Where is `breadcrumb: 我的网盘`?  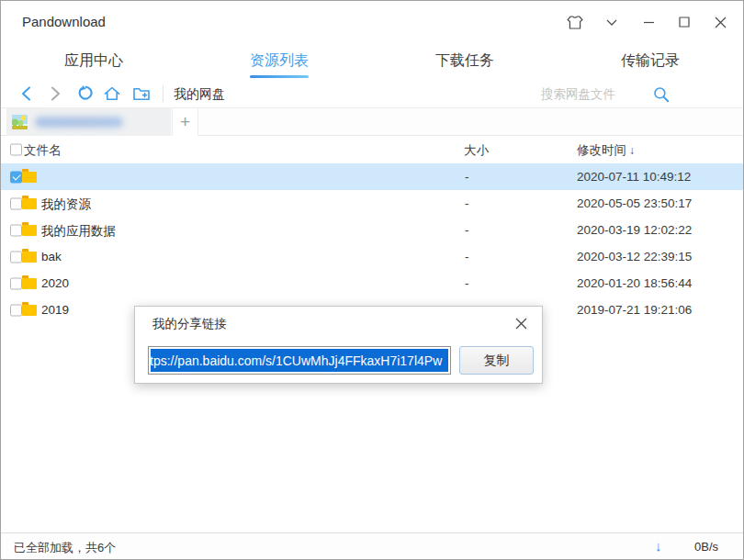
breadcrumb: 我的网盘 is located at coordinates (199, 95).